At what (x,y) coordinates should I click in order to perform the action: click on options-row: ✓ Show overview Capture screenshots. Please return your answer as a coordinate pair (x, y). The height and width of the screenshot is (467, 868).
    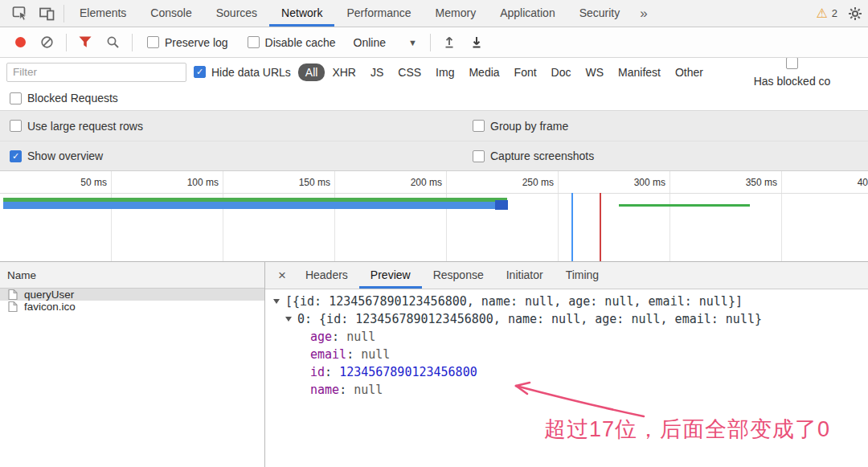
    Looking at the image, I should click on (434, 156).